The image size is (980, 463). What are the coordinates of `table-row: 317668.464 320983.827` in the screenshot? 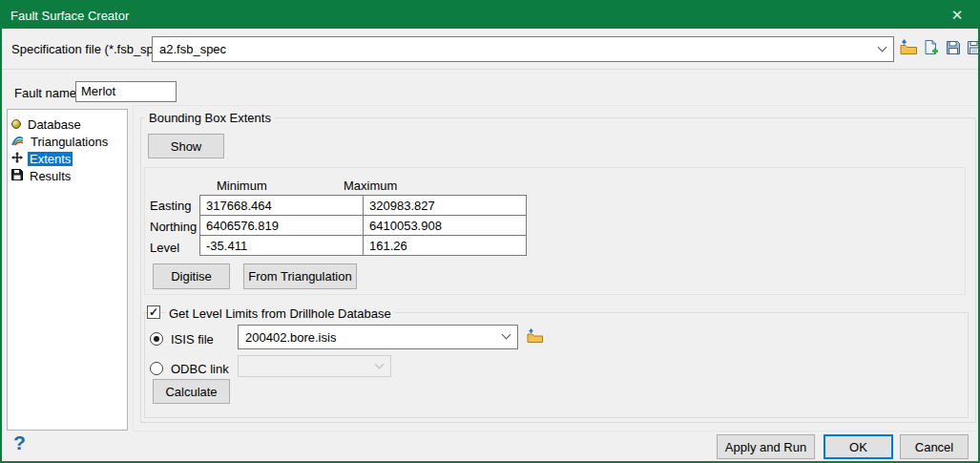 It's located at (364, 206).